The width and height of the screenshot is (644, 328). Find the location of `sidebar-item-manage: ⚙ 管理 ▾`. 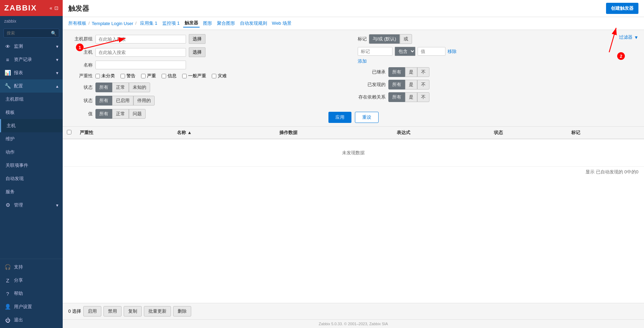

sidebar-item-manage: ⚙ 管理 ▾ is located at coordinates (31, 205).